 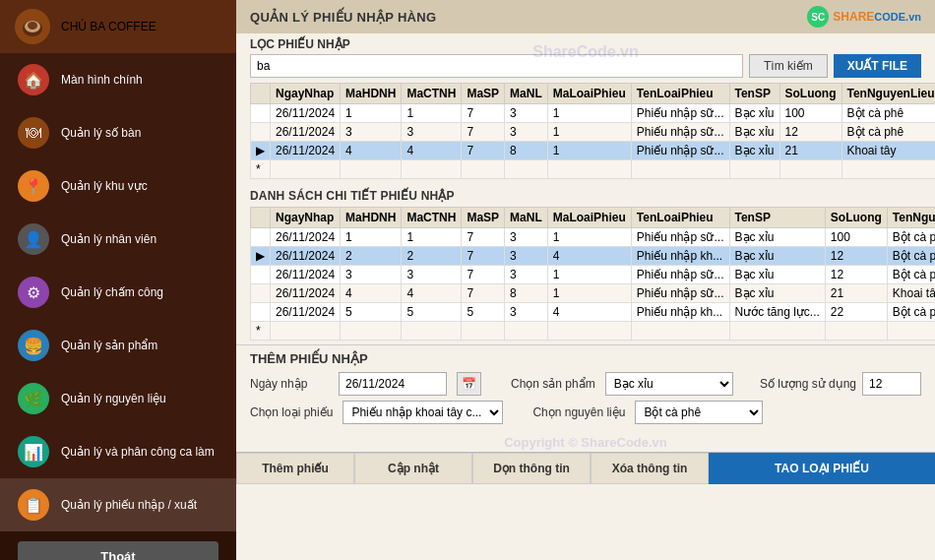 I want to click on ingredient-icon: 🌿, so click(x=33, y=399).